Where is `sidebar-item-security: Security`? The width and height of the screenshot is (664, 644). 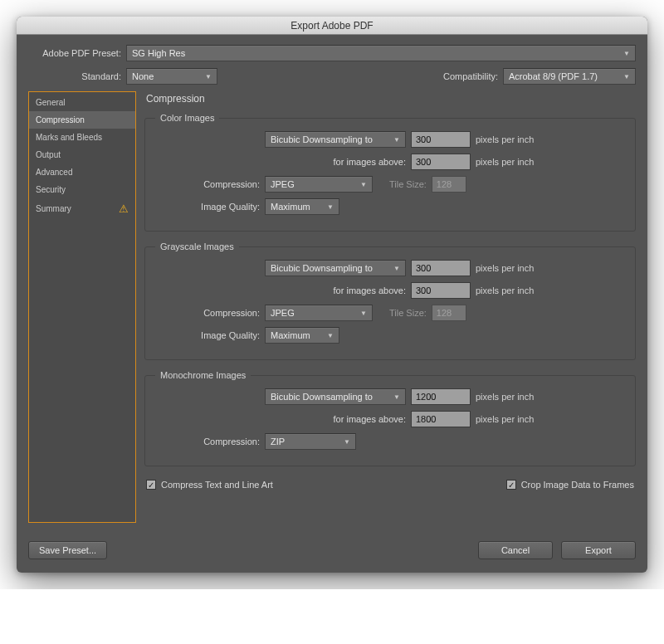
sidebar-item-security: Security is located at coordinates (82, 189).